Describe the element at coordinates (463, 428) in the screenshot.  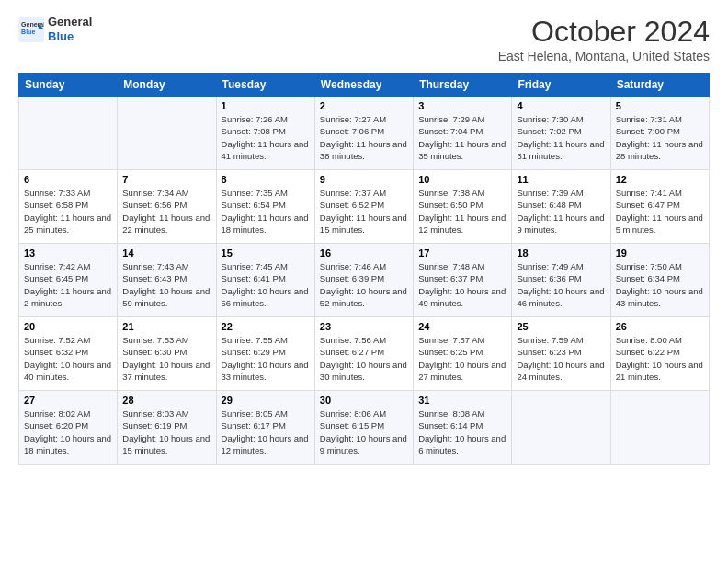
I see `day-cell-31: 31Sunrise: 8:08 AM Sunset: 6:14 PM Dayli…` at that location.